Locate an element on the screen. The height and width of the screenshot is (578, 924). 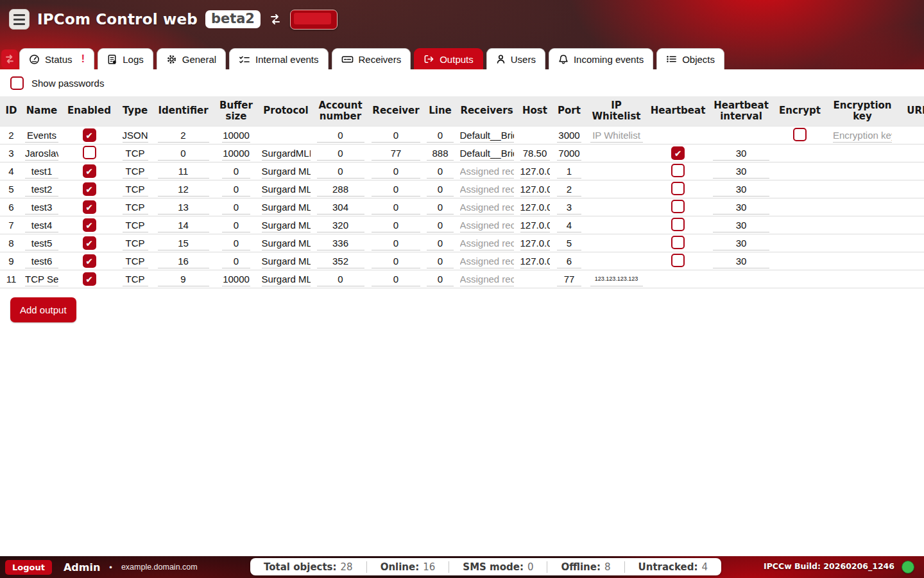
tab-status: Status! is located at coordinates (56, 59).